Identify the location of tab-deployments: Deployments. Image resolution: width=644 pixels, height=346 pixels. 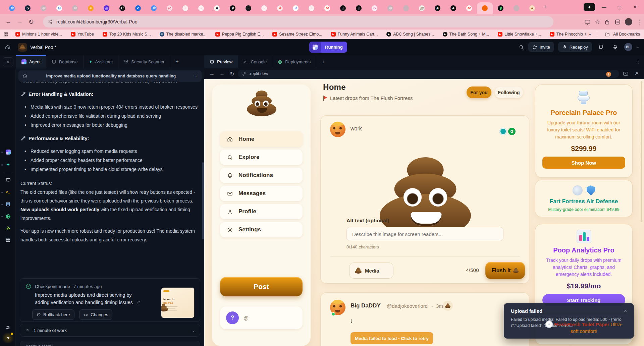
(294, 62).